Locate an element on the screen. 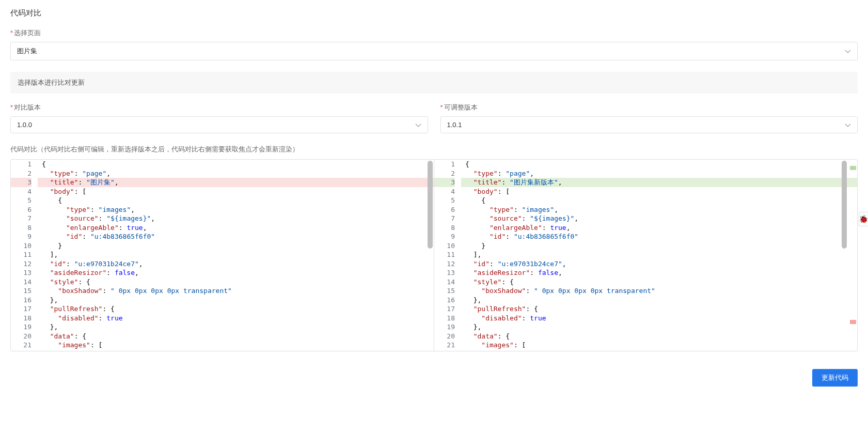 The width and height of the screenshot is (868, 431). scrollbar-right is located at coordinates (844, 255).